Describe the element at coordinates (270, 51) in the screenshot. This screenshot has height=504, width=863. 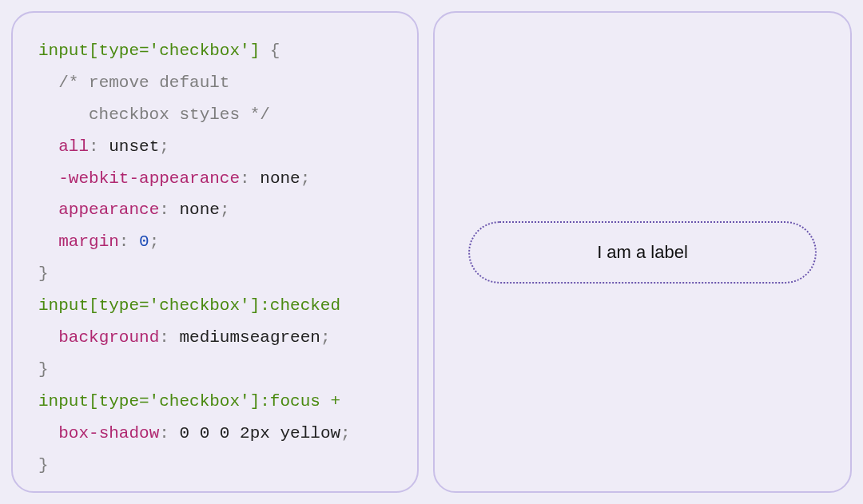
I see `code-token: {` at that location.